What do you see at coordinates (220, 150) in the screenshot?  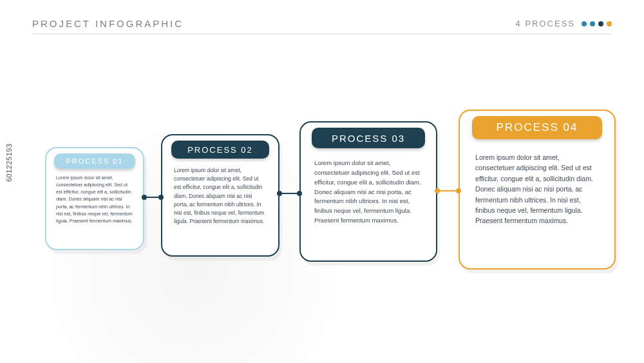 I see `process-badge-2: PROCESS 02` at bounding box center [220, 150].